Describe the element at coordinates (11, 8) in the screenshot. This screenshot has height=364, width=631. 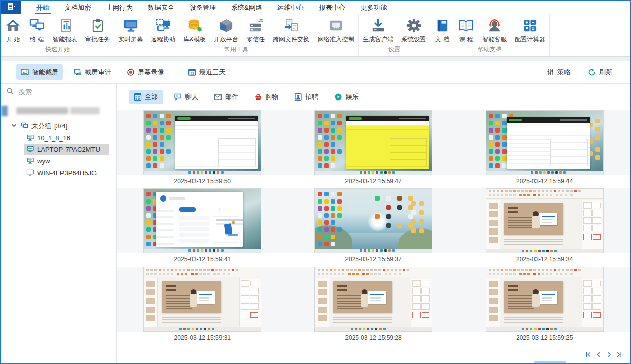
I see `app-menu-icon` at that location.